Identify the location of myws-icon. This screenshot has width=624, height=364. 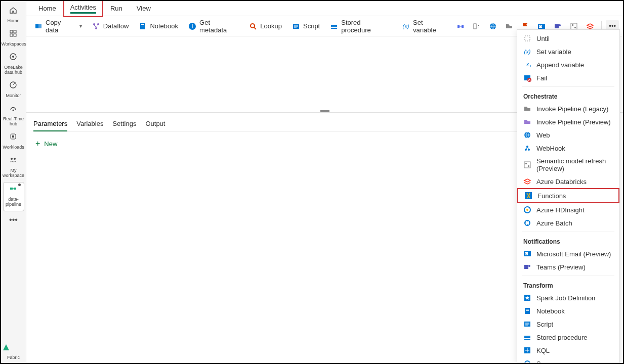
(14, 160).